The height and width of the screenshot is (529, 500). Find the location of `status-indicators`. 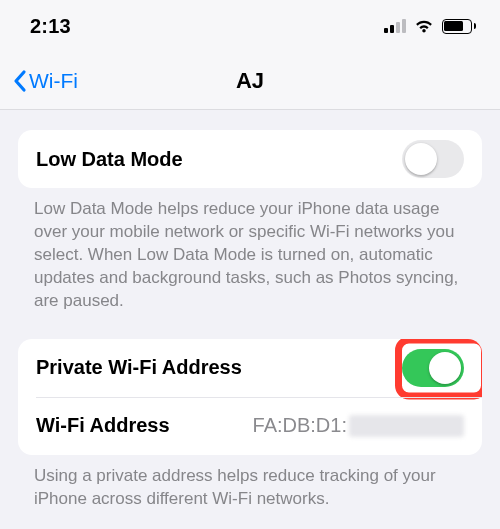

status-indicators is located at coordinates (430, 26).